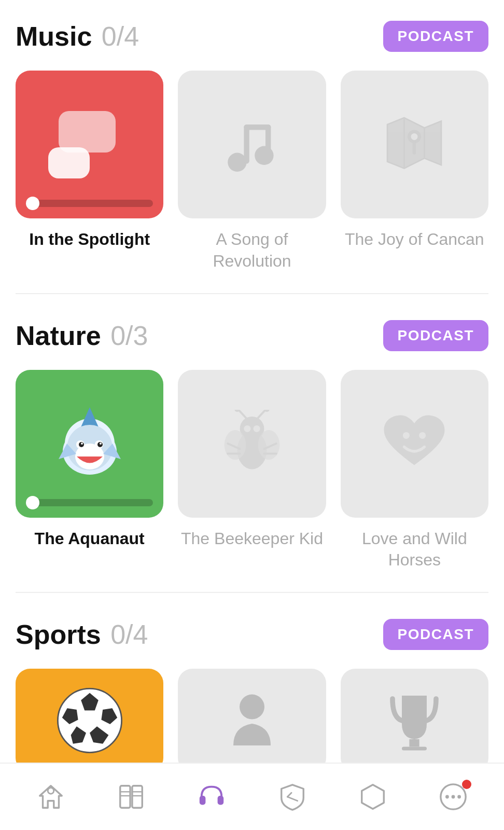 The height and width of the screenshot is (830, 504). Describe the element at coordinates (252, 721) in the screenshot. I see `person-icon` at that location.